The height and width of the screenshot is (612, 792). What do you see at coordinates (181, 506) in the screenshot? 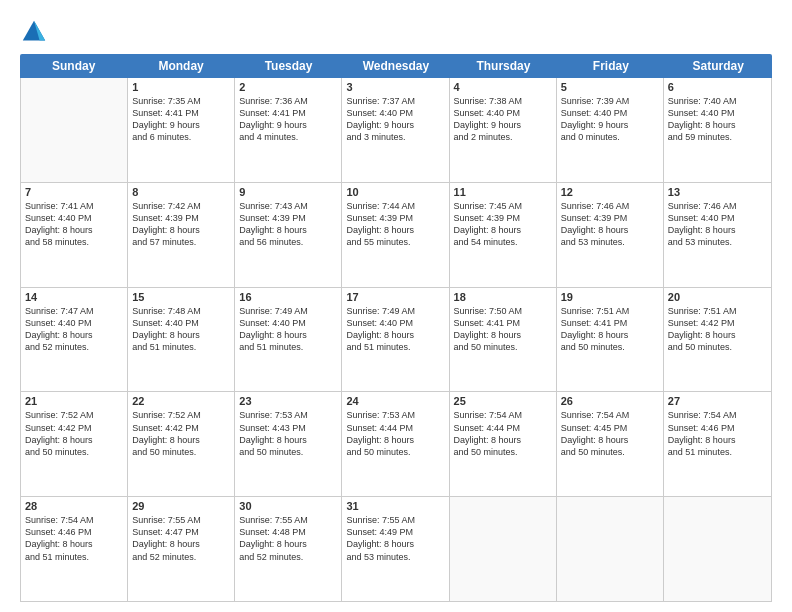
I see `day-number: 29` at bounding box center [181, 506].